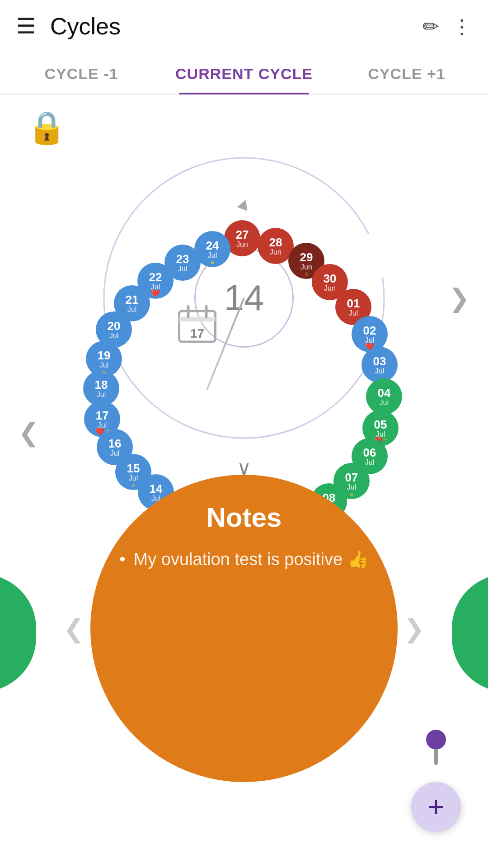 This screenshot has width=488, height=868. I want to click on edit-icon: ✏, so click(431, 26).